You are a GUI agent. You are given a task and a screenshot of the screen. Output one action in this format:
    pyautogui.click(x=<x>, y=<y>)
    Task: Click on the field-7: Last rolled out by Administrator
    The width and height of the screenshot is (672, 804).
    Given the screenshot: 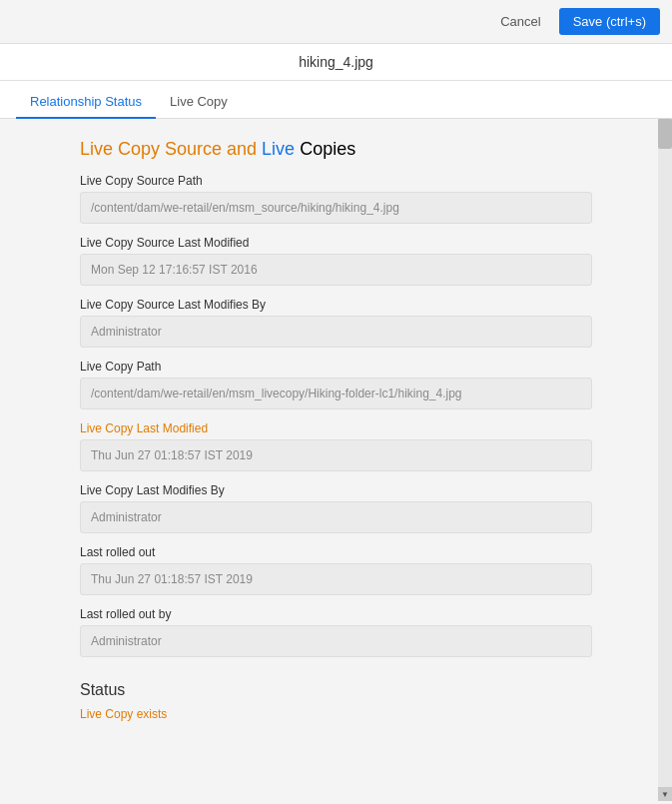 What is the action you would take?
    pyautogui.click(x=336, y=632)
    